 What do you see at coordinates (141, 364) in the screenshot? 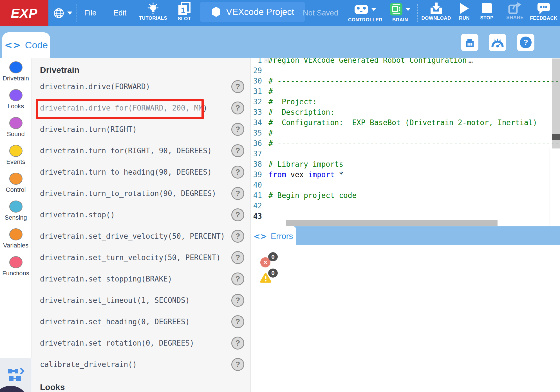
I see `command-calibrate-drivetrain: calibrate_drivetrain() ?` at bounding box center [141, 364].